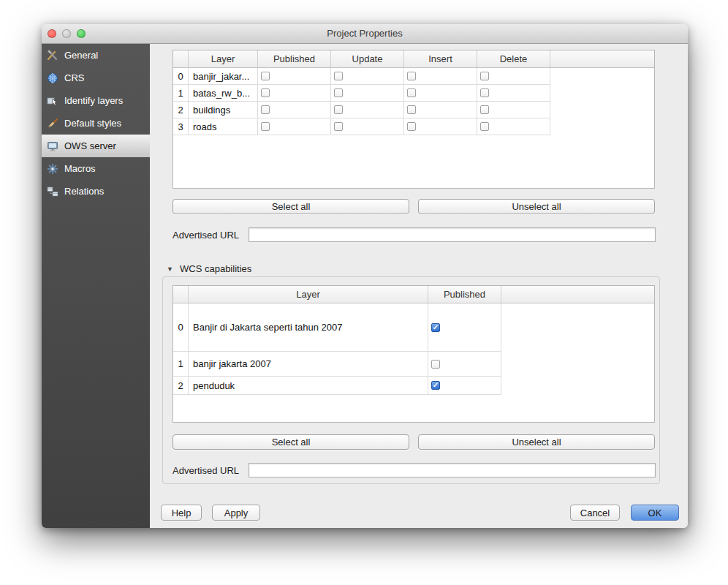 Image resolution: width=728 pixels, height=585 pixels. What do you see at coordinates (53, 101) in the screenshot?
I see `identify-cursor-icon` at bounding box center [53, 101].